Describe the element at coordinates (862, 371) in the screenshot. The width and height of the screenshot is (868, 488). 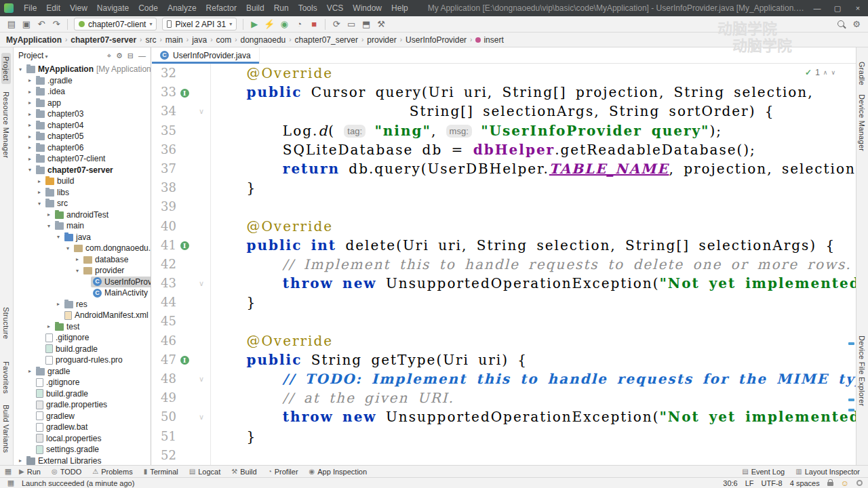
I see `toolwindow-button-device-file-explorer: Device File Explorer` at that location.